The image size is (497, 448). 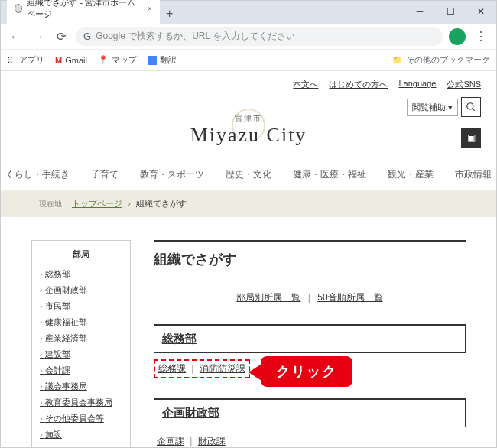 What do you see at coordinates (161, 203) in the screenshot?
I see `breadcrumb-current: 組織でさがす` at bounding box center [161, 203].